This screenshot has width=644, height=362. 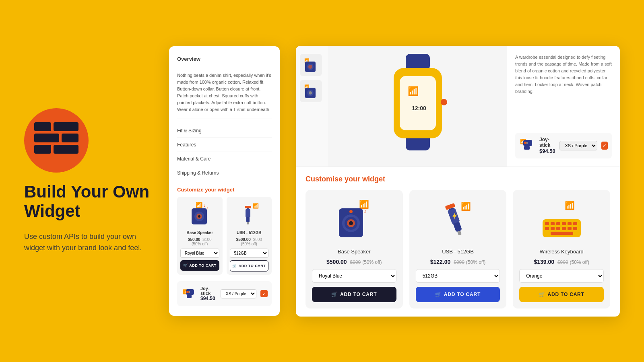 I want to click on svg-text: 12:00, so click(x=419, y=108).